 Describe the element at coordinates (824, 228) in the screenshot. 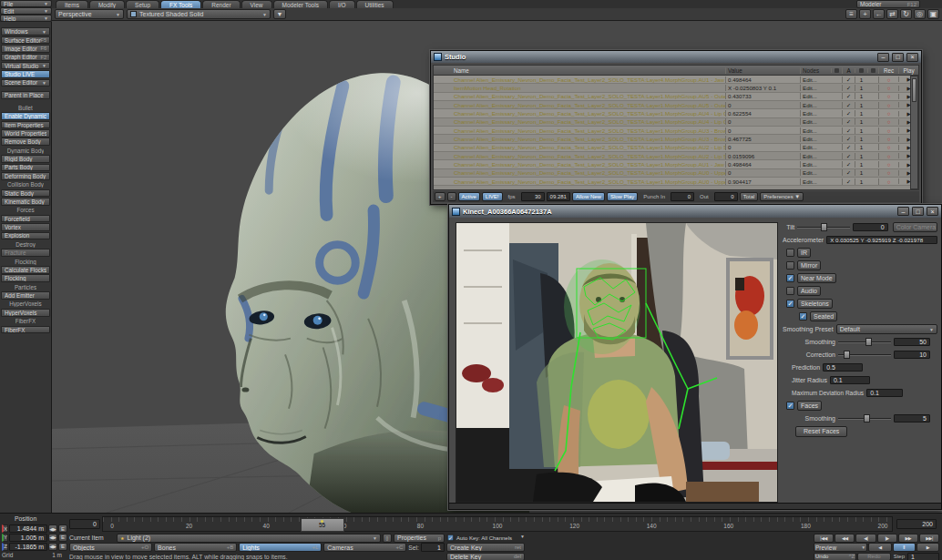

I see `tilt-slider` at that location.